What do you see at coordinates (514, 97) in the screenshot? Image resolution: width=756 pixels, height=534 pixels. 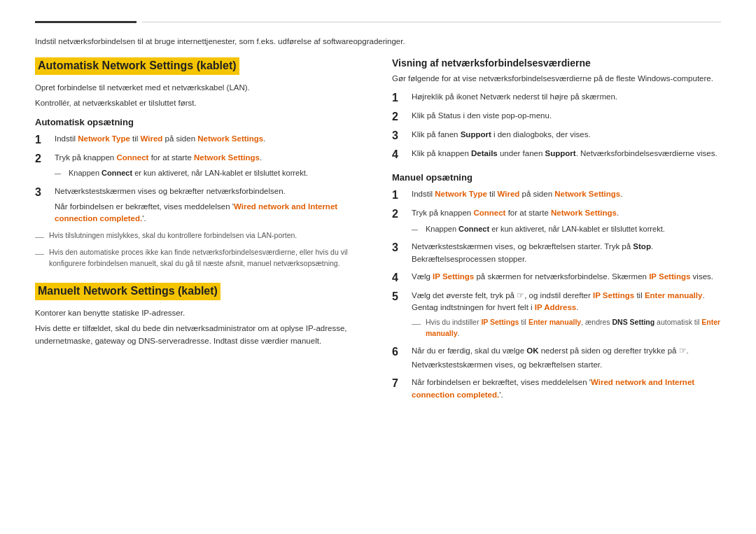 I see `visning-text-1: Højreklik på ikonet Netværk nederst til …` at bounding box center [514, 97].